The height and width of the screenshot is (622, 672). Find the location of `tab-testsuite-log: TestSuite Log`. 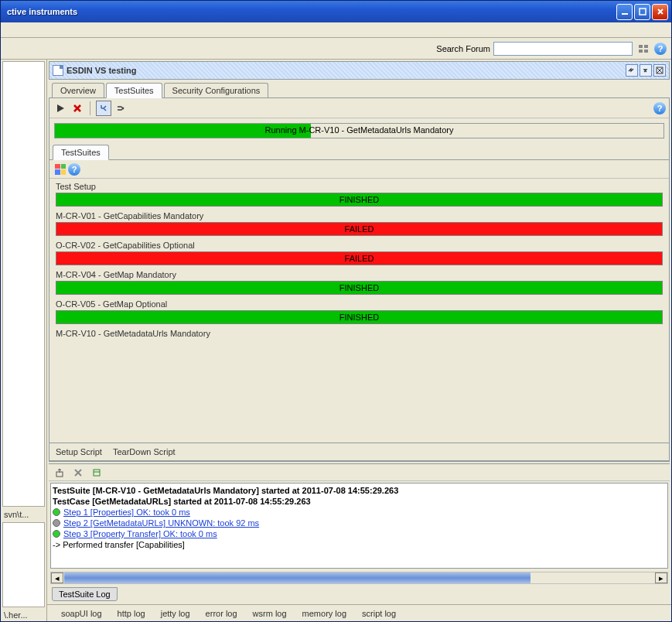

tab-testsuite-log: TestSuite Log is located at coordinates (85, 594).